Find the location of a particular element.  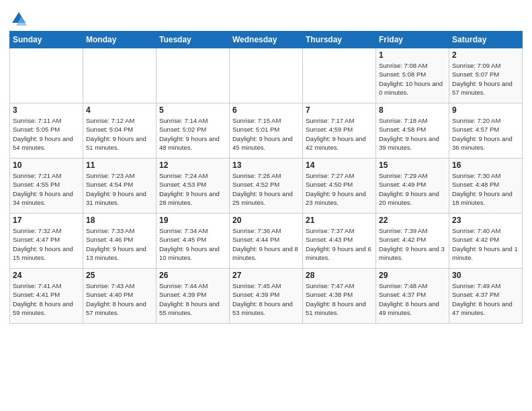

calendar-cell: 15Sunrise: 7:29 AMSunset: 4:49 PMDayligh… is located at coordinates (412, 186).